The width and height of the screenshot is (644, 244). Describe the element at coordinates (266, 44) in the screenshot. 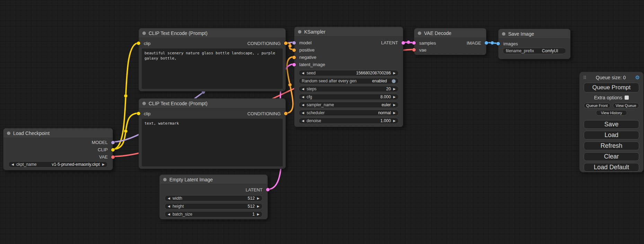

I see `output-slot-label: CONDITIONING` at that location.